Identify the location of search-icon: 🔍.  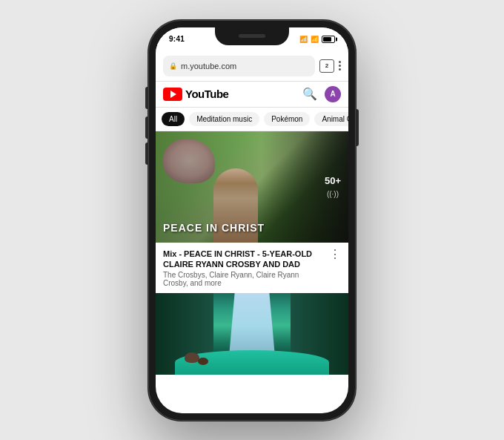
(310, 93).